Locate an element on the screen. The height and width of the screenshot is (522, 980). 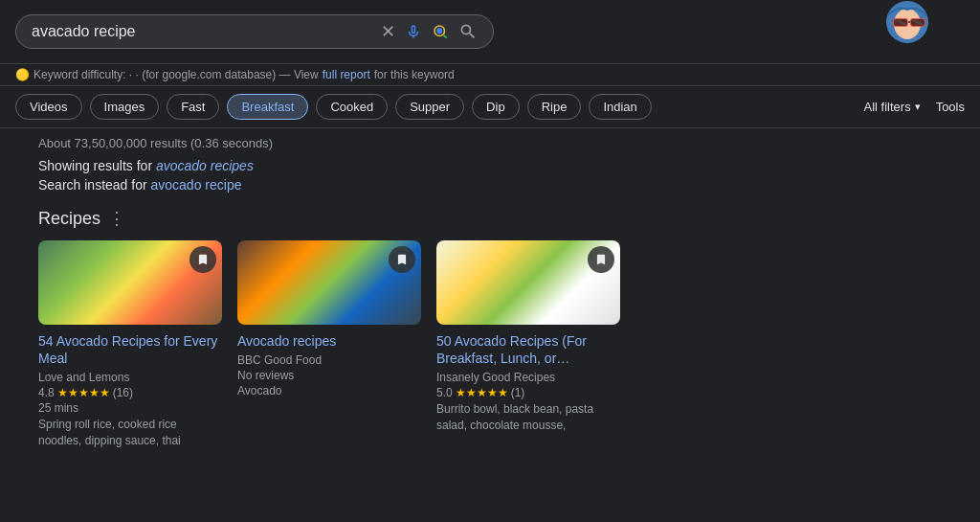
tab-supper: Supper is located at coordinates (430, 107).